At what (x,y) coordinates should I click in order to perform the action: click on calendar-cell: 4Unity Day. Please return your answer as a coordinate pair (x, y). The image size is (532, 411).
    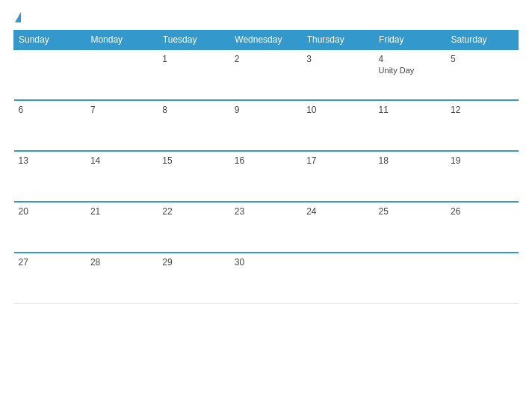
    Looking at the image, I should click on (410, 75).